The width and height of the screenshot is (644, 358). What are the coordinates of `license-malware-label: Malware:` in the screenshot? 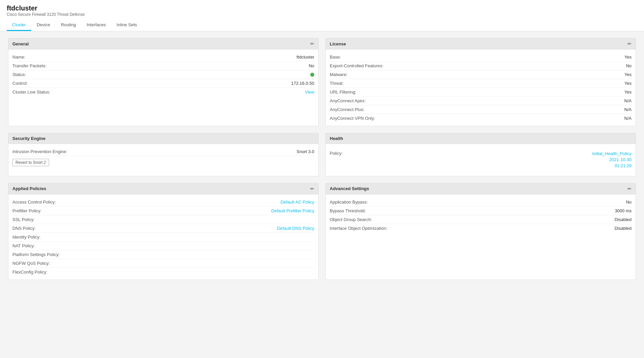 It's located at (339, 75).